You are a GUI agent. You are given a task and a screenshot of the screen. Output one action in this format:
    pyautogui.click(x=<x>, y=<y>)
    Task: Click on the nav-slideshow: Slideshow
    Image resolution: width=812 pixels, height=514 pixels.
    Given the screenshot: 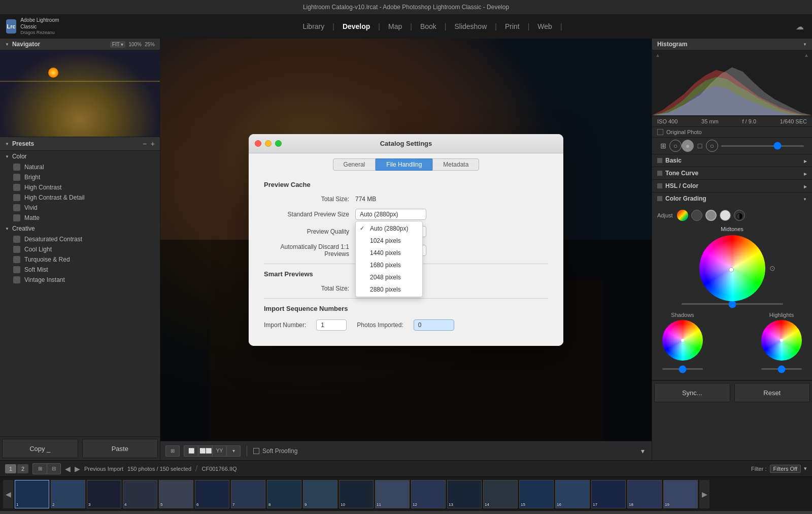 What is the action you would take?
    pyautogui.click(x=470, y=26)
    